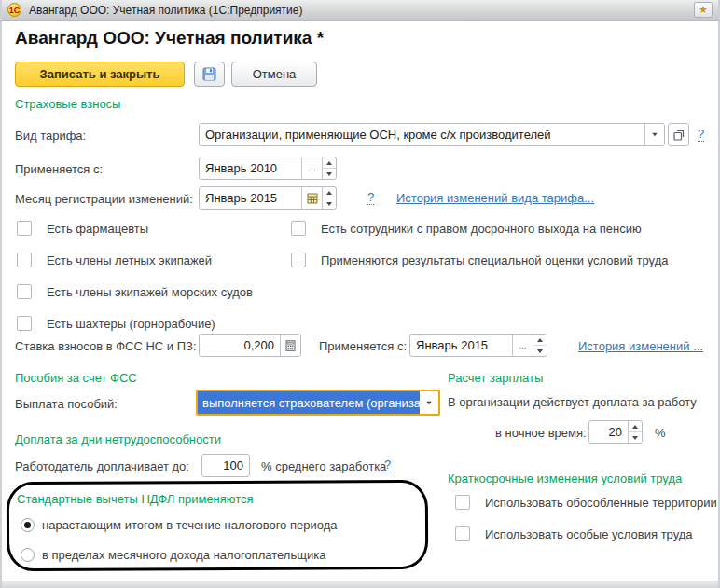  What do you see at coordinates (703, 9) in the screenshot?
I see `star-icon: ★` at bounding box center [703, 9].